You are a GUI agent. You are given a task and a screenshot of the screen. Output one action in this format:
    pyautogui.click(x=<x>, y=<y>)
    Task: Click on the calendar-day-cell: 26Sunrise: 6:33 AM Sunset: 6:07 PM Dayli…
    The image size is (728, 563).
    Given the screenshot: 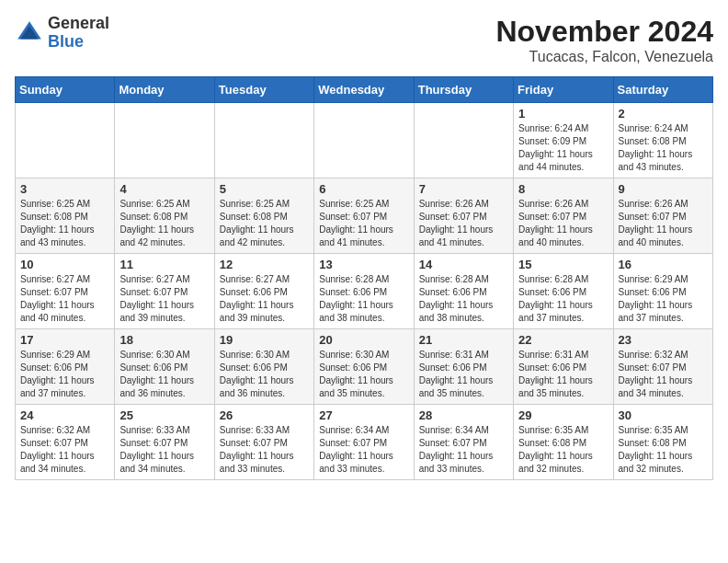 What is the action you would take?
    pyautogui.click(x=264, y=442)
    